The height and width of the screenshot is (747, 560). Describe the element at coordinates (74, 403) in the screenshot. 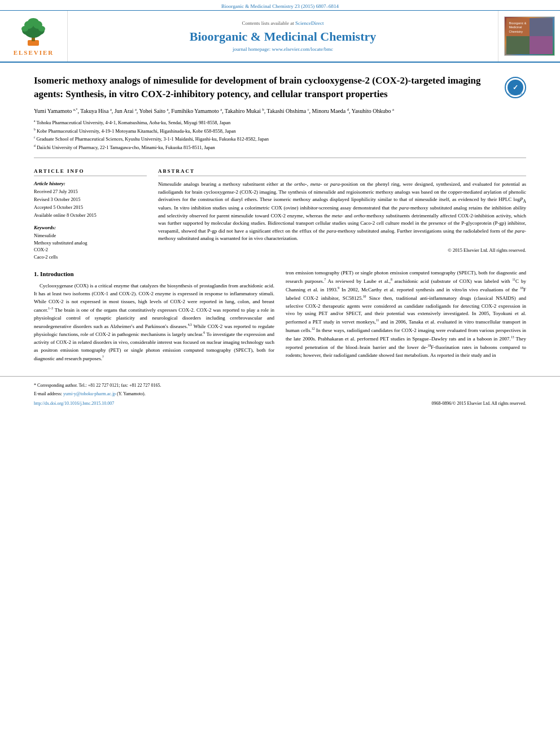

I see `footer-doi: http://dx.doi.org/10.1016/j.bmc.2015.10.…` at that location.